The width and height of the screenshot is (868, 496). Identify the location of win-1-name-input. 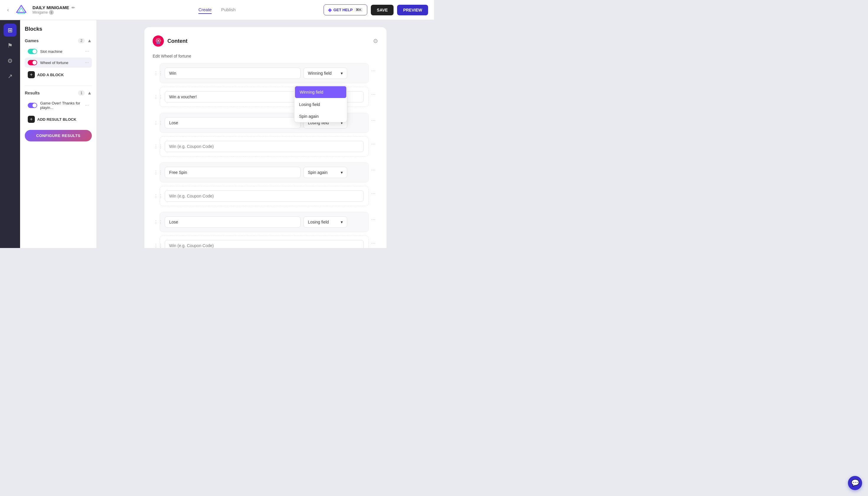
(233, 73).